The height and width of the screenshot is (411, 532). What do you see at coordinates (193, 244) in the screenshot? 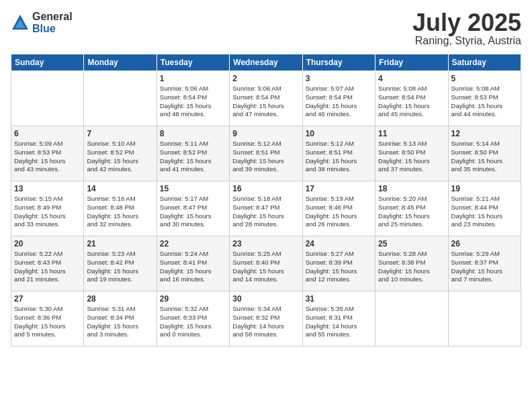
I see `day-number: 22` at bounding box center [193, 244].